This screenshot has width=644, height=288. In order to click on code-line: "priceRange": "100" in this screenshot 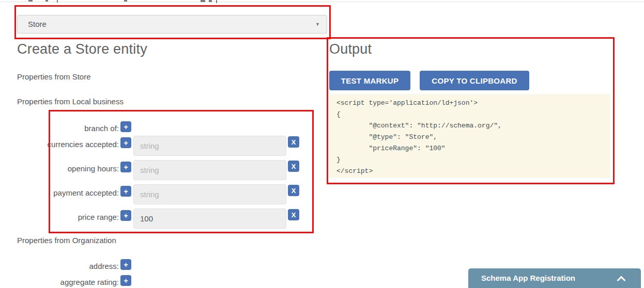, I will do `click(469, 149)`.